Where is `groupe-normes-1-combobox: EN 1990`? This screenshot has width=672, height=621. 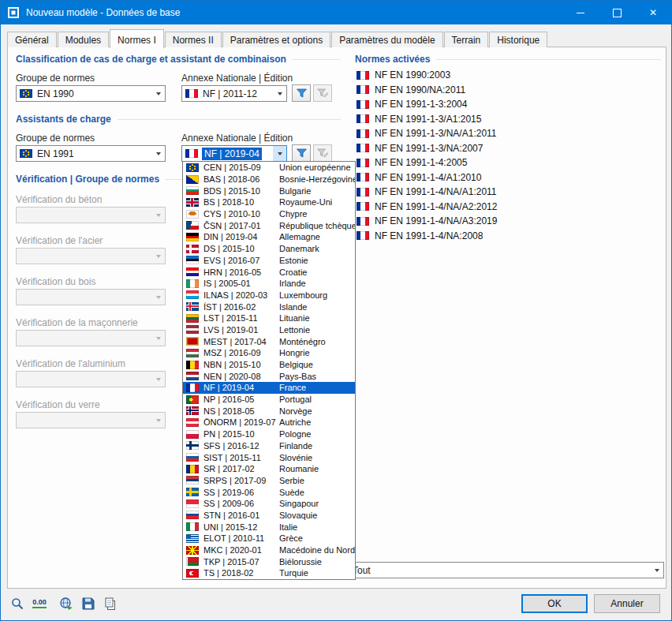 groupe-normes-1-combobox: EN 1990 is located at coordinates (91, 93).